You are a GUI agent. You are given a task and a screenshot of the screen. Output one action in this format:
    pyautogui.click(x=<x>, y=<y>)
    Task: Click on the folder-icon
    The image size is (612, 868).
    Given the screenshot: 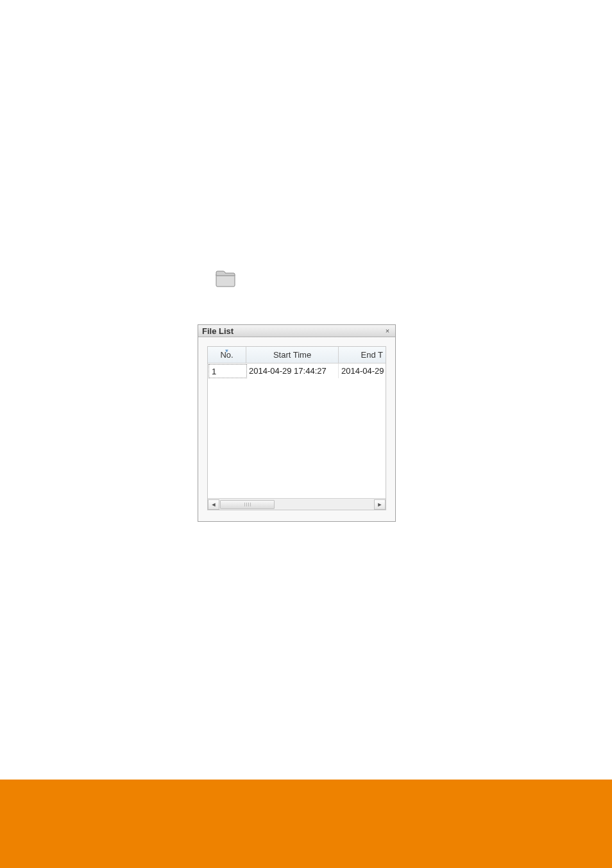 What is the action you would take?
    pyautogui.click(x=226, y=278)
    